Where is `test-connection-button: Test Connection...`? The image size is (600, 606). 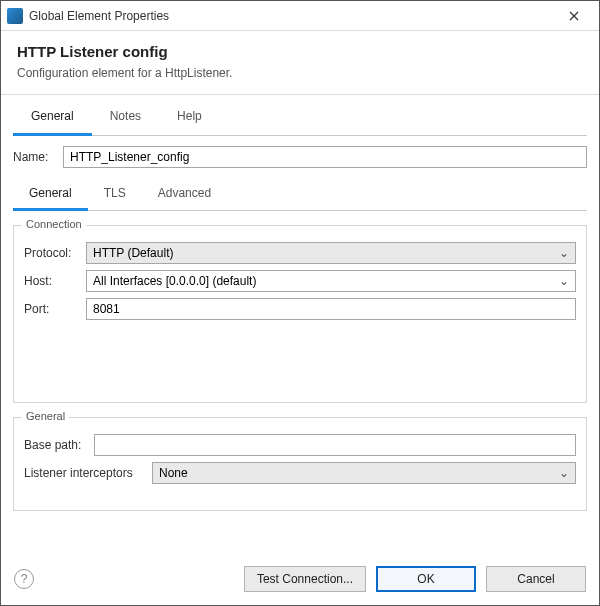 test-connection-button: Test Connection... is located at coordinates (305, 579).